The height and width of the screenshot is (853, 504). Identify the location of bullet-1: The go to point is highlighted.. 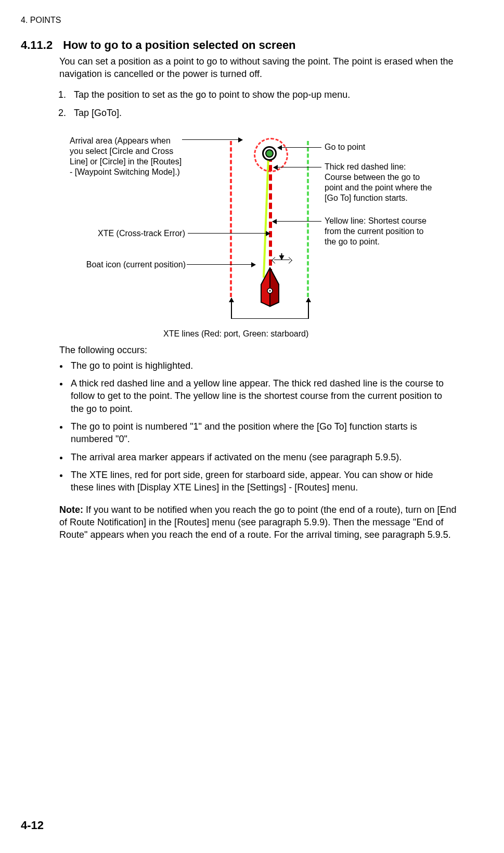
(263, 366).